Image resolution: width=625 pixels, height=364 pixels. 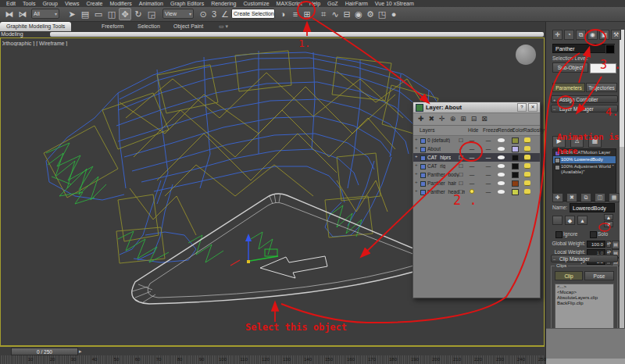 I want to click on cat-layer-item: 100% Adjustment World "(Available)", so click(x=584, y=170).